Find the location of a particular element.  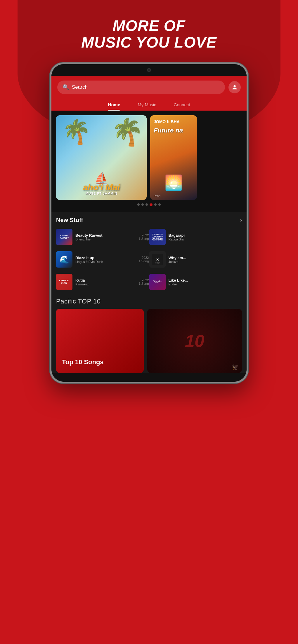

song-item-like-like: "Like LikeYou" Like Like... Eddre is located at coordinates (196, 282).